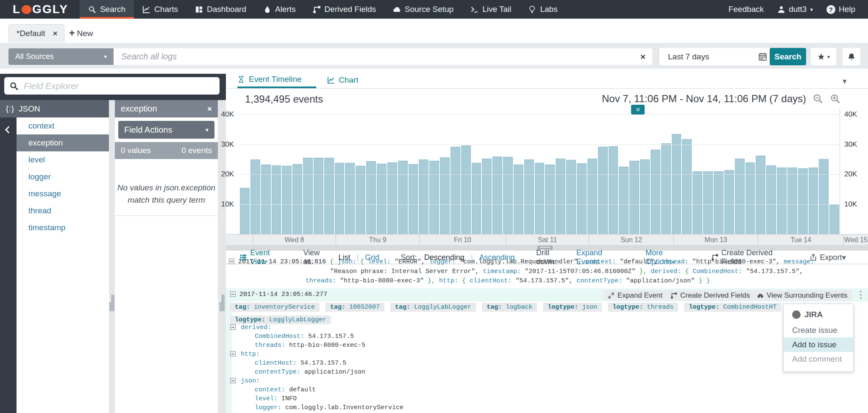 This screenshot has height=413, width=868. Describe the element at coordinates (317, 399) in the screenshot. I see `tree-row-level: level: INFO` at that location.